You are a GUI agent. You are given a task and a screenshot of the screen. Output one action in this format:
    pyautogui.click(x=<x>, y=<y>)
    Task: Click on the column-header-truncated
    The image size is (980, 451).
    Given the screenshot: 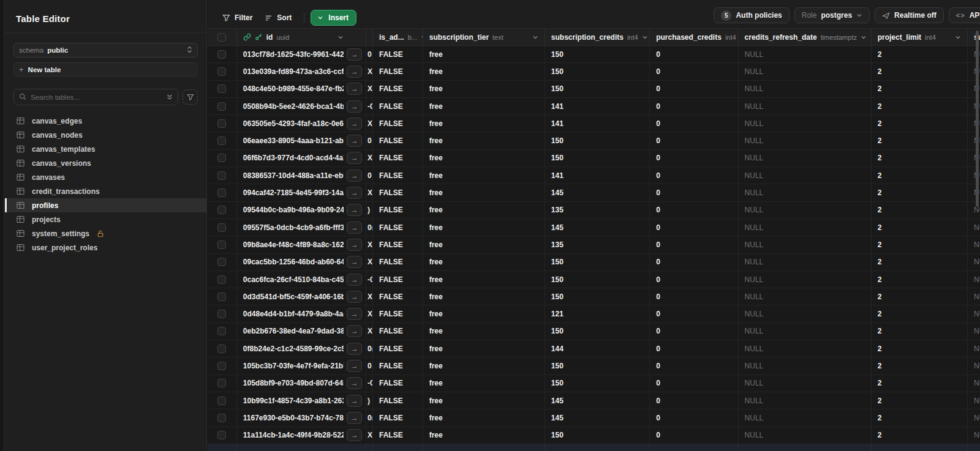 What is the action you would take?
    pyautogui.click(x=370, y=37)
    